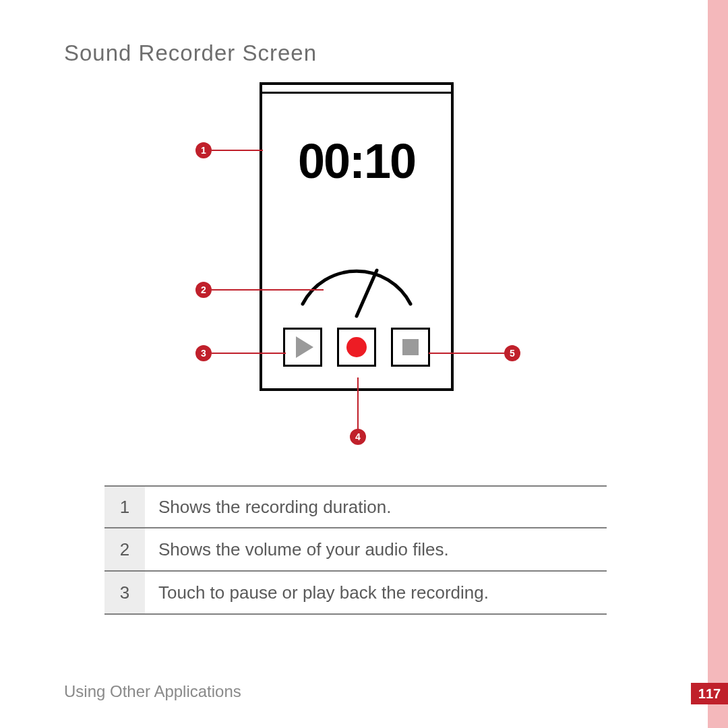  Describe the element at coordinates (358, 437) in the screenshot. I see `callout-marker-4: 4` at that location.